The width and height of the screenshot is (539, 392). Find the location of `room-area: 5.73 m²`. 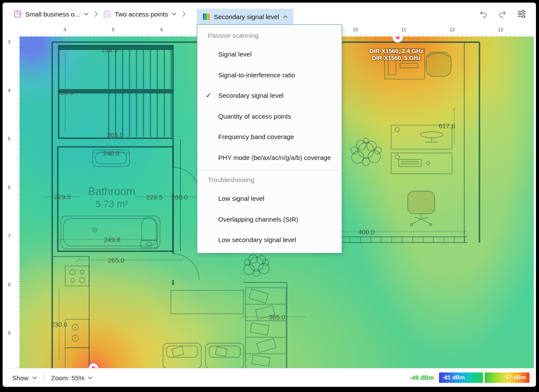

room-area: 5.73 m² is located at coordinates (112, 204).